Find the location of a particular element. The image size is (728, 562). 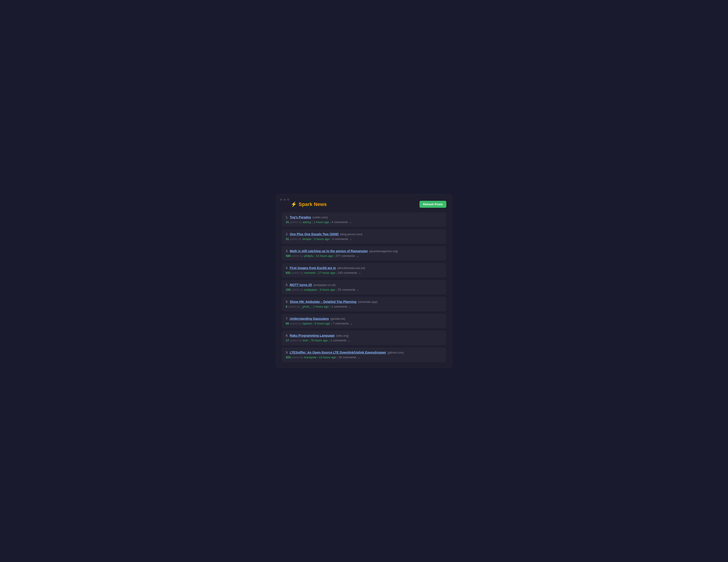

post-title-row: 2. One Plus One Equals Two (2006) (blog.… is located at coordinates (364, 234).